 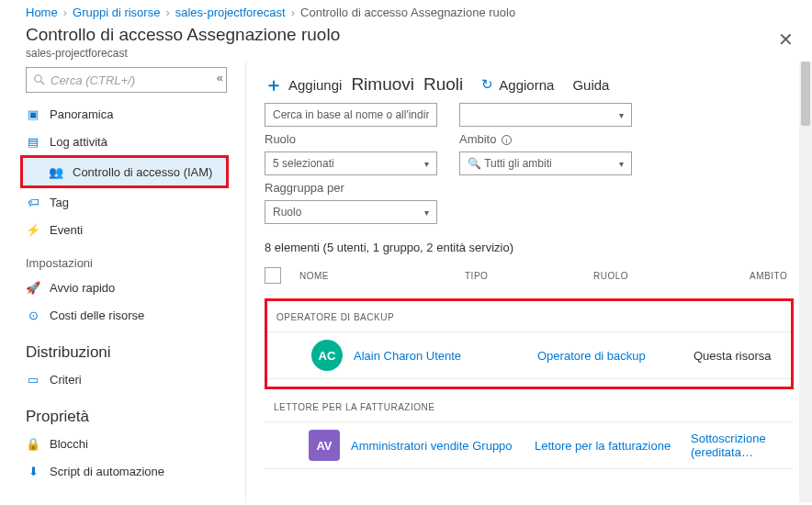 I want to click on select-all-checkbox, so click(x=273, y=275).